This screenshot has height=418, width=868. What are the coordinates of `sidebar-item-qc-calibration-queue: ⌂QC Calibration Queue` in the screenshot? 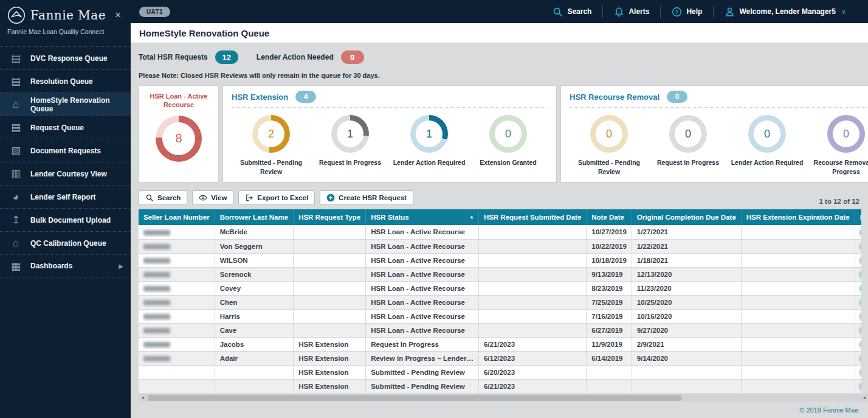 It's located at (66, 243).